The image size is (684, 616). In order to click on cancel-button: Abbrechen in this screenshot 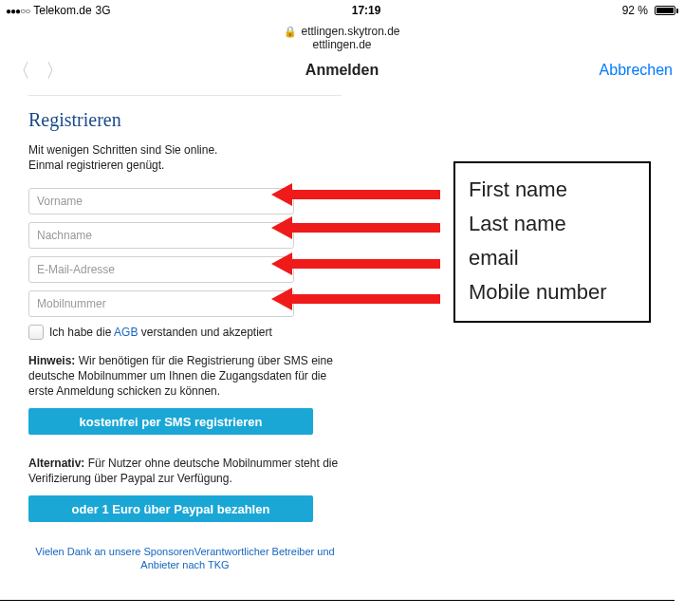, I will do `click(636, 70)`.